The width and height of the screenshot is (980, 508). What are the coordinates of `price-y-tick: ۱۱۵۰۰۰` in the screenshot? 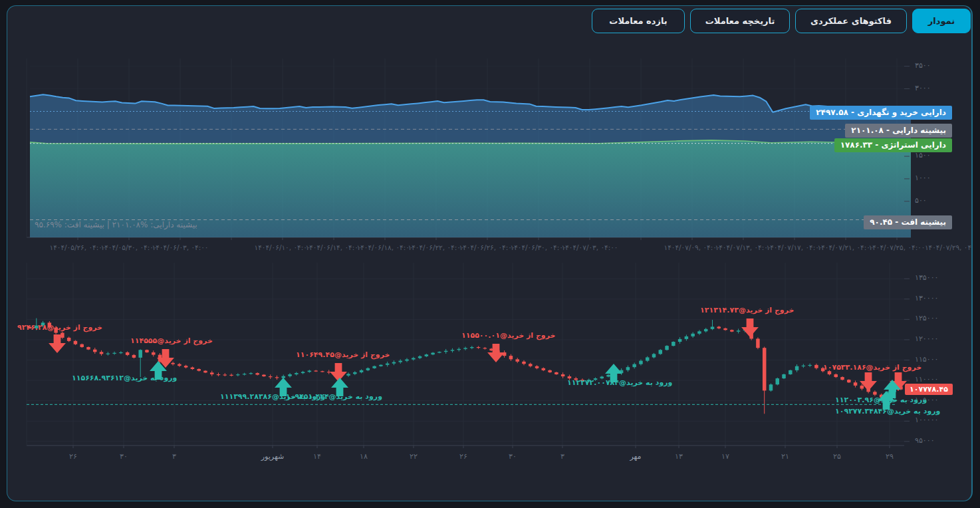 It's located at (927, 359).